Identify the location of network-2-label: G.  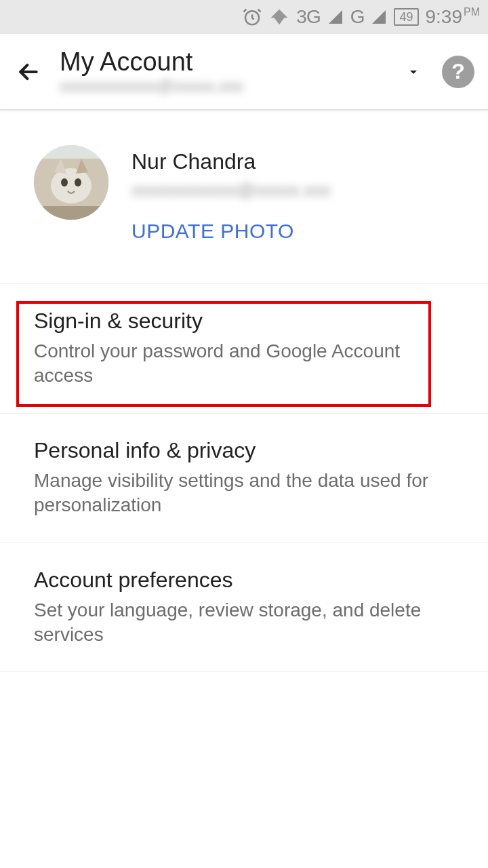
(358, 17).